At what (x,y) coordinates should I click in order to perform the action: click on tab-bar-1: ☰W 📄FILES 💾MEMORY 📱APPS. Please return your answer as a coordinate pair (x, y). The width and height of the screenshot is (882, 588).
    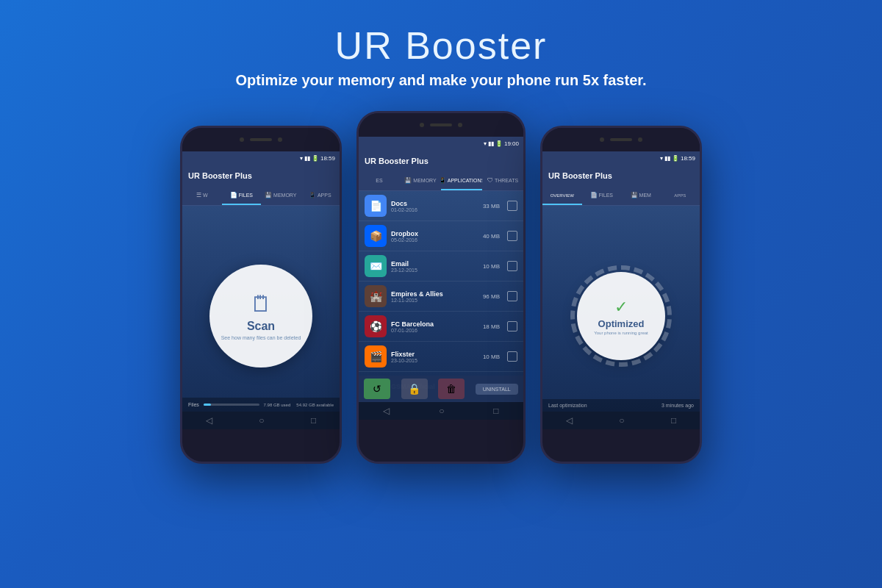
    Looking at the image, I should click on (261, 196).